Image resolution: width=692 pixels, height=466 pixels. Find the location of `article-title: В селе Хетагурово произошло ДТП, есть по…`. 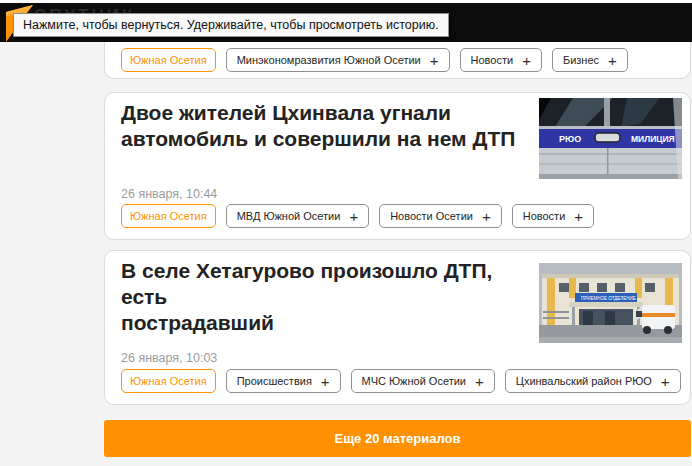

article-title: В селе Хетагурово произошло ДТП, есть по… is located at coordinates (331, 297).